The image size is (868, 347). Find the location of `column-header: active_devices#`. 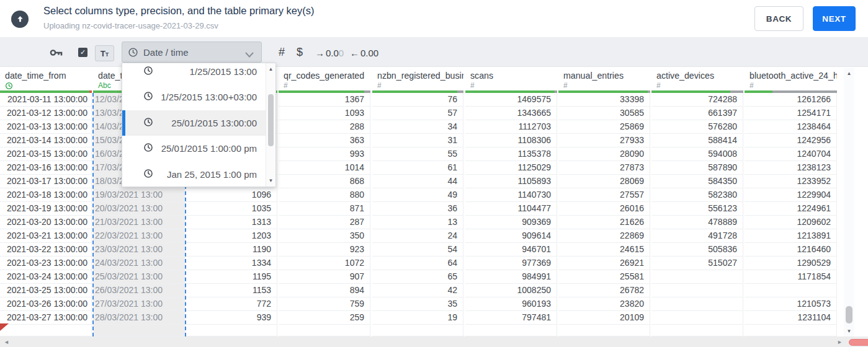

column-header: active_devices# is located at coordinates (697, 79).